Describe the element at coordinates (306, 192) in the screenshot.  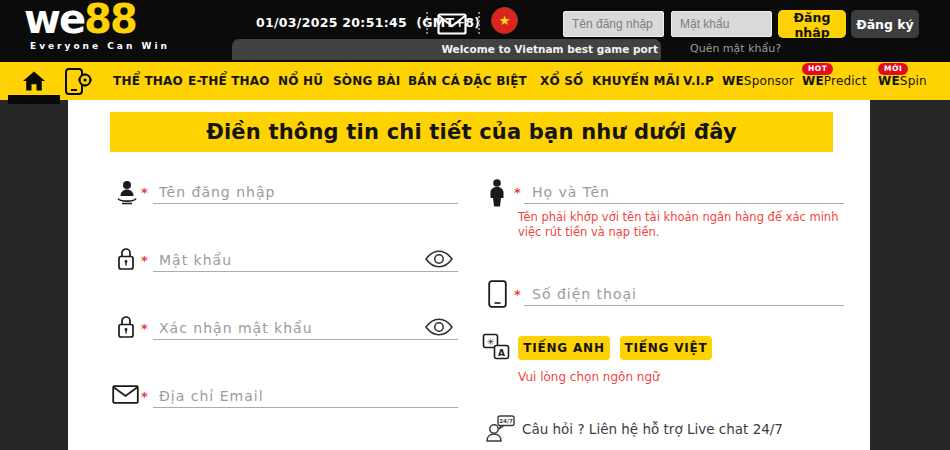
I see `username-field` at that location.